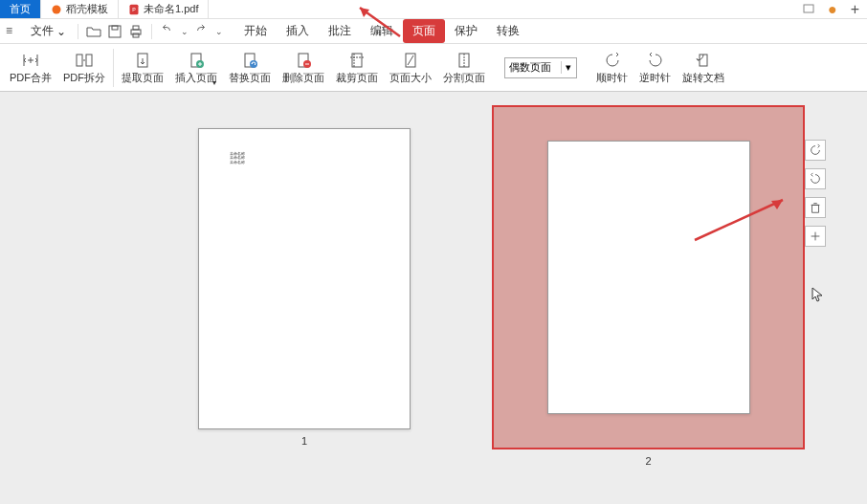 Image resolution: width=867 pixels, height=504 pixels. I want to click on page-frame: 未命名称 未命名称 未命名称, so click(304, 279).